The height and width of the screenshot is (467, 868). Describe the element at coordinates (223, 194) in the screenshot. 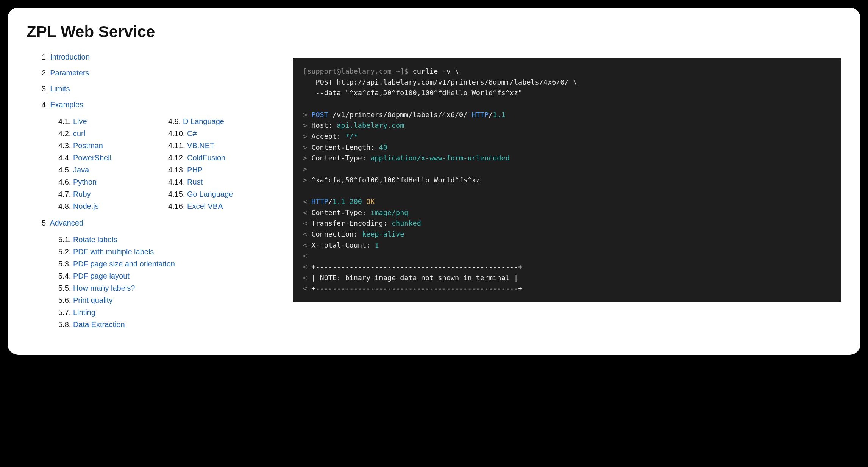

I see `toc-subitem: 4.15. Go Language` at that location.